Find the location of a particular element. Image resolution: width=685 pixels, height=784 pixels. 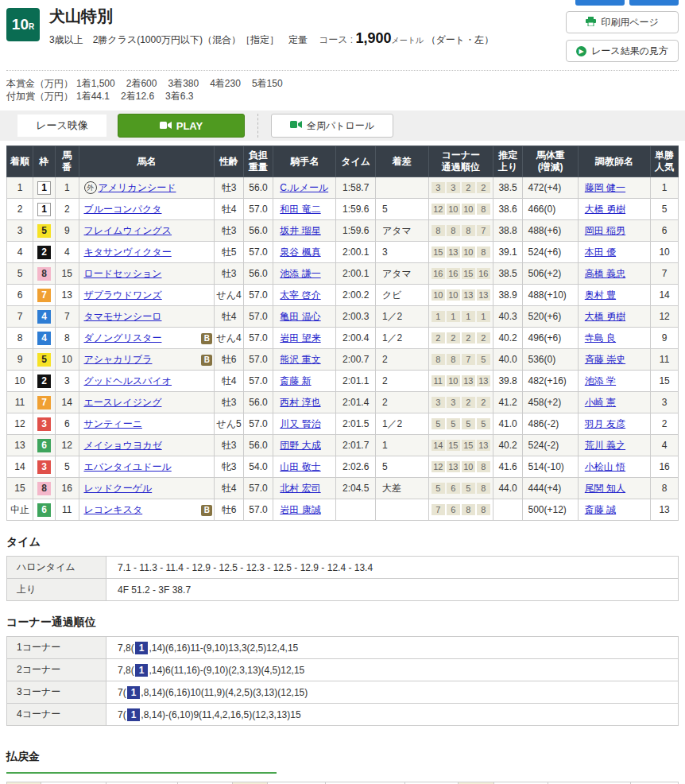

corner-row: 1コーナー7,8(1,14)(6,16)11-(9,10)13,3(2,5)12… is located at coordinates (343, 648).